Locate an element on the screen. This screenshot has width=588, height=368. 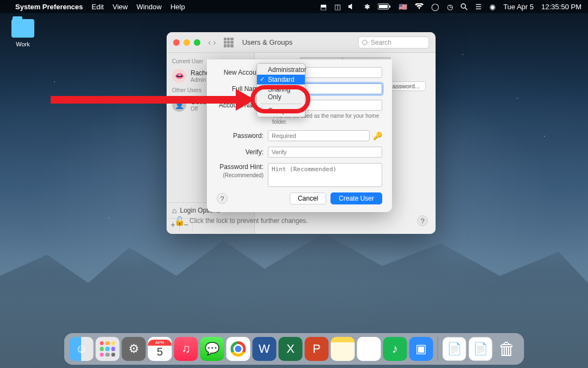
edit-menu: Edit is located at coordinates (97, 7).